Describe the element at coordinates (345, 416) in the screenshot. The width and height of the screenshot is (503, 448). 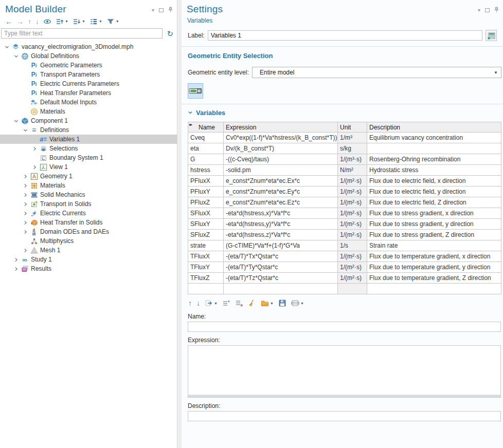
I see `description-input` at that location.